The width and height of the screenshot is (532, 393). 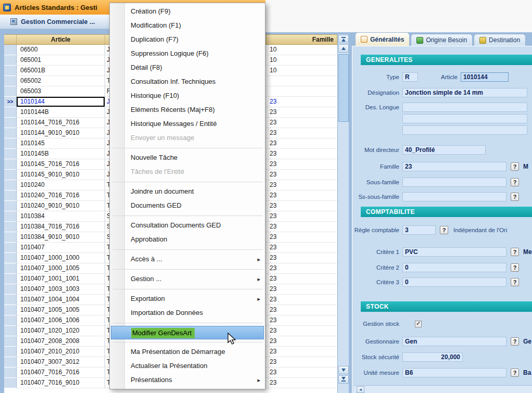 What do you see at coordinates (187, 148) in the screenshot?
I see `menu-item-10: ▸` at bounding box center [187, 148].